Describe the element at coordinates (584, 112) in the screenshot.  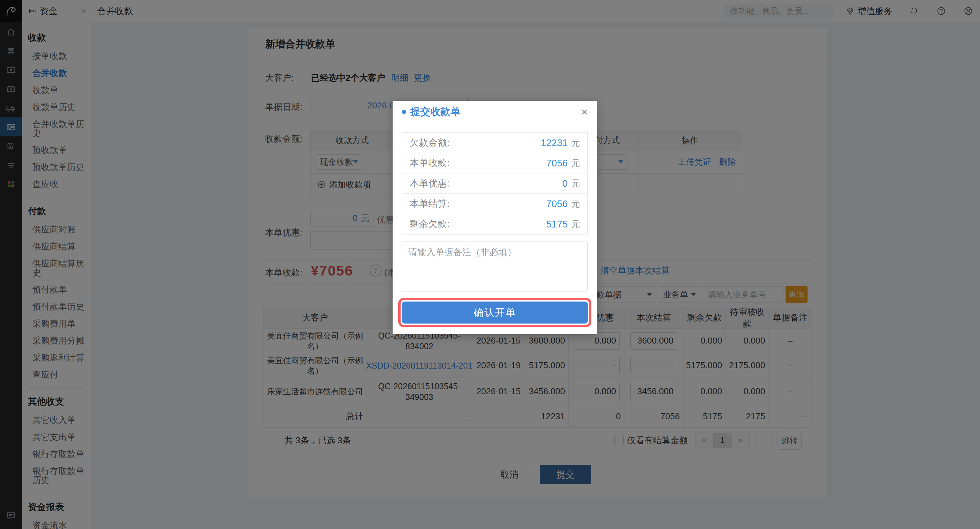
I see `modal-close-icon: ×` at that location.